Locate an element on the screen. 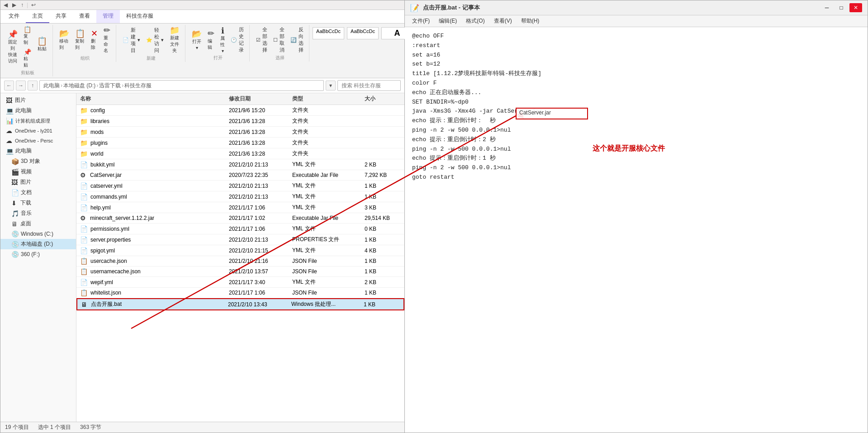 This screenshot has height=433, width=868. menu-help: 帮助(H) is located at coordinates (530, 21).